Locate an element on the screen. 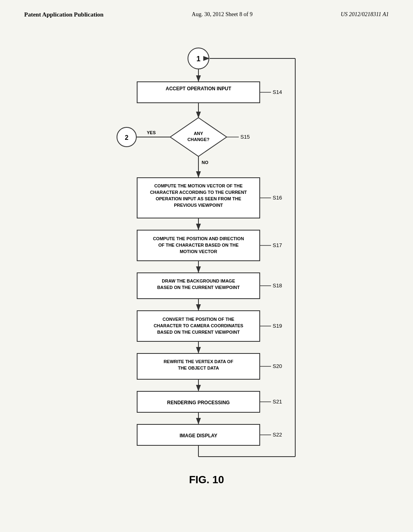 The height and width of the screenshot is (532, 413). start-circle-label: 1 is located at coordinates (198, 59).